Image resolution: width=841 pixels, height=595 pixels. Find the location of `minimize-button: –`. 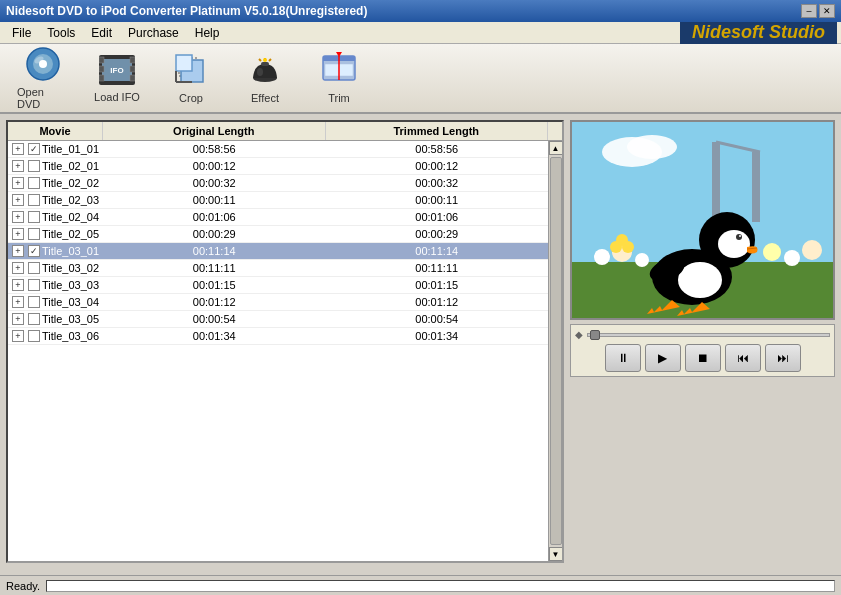

minimize-button: – is located at coordinates (809, 11).